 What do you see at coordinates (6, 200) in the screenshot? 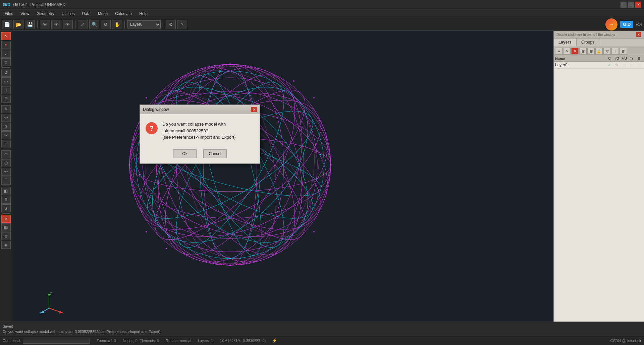
I see `extrude-tool: ⬆` at bounding box center [6, 200].